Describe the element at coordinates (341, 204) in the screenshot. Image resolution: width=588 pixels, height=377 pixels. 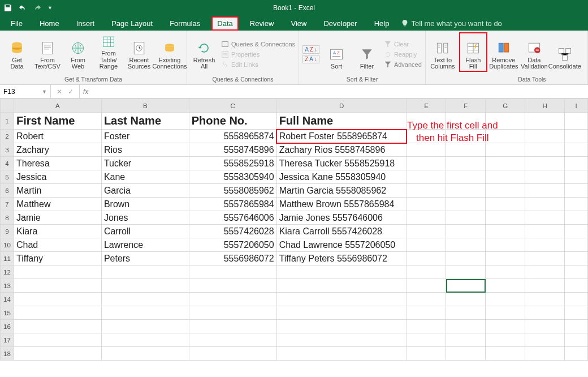
I see `cell: Matthew Brown 5557865984` at that location.